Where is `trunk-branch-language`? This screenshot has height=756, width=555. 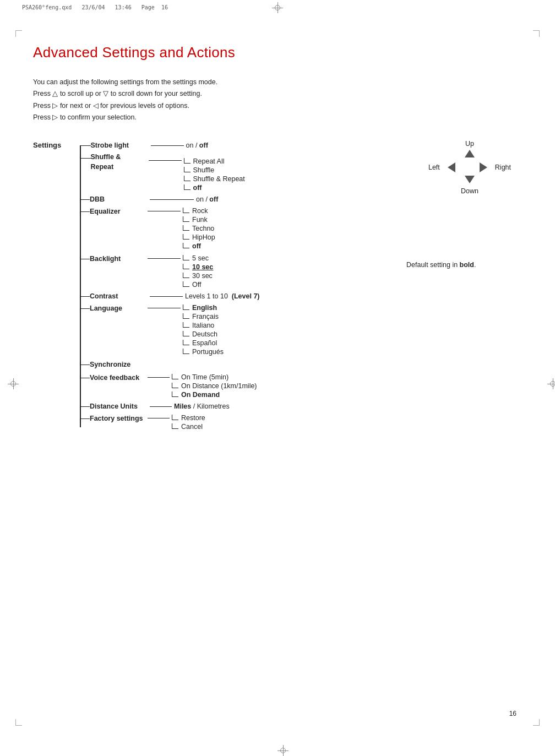
trunk-branch-language is located at coordinates (85, 308).